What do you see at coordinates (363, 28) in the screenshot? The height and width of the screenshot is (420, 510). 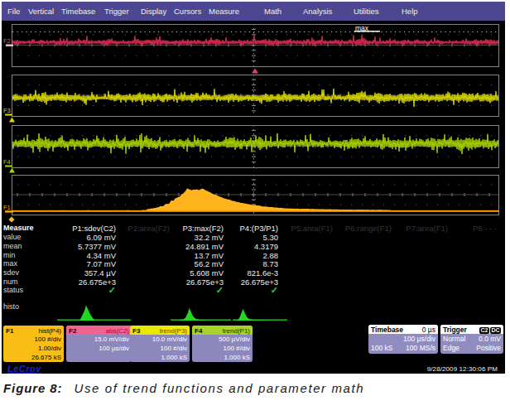 I see `svg-text: max` at bounding box center [363, 28].